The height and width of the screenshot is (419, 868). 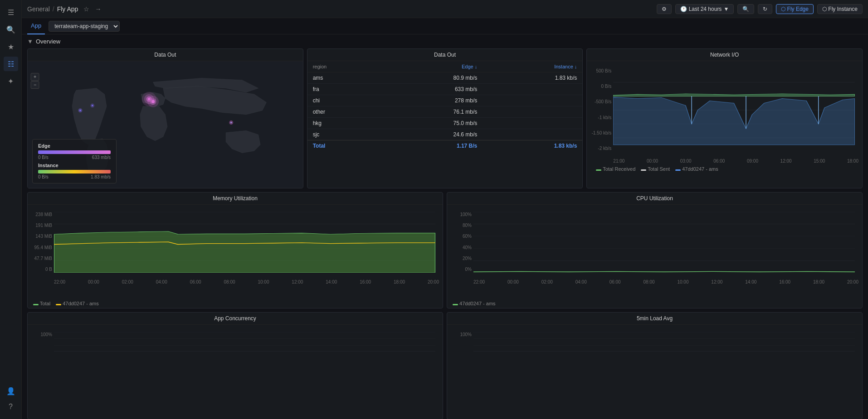 I want to click on memory-legend: Total 47dd0247 - ams, so click(x=235, y=303).